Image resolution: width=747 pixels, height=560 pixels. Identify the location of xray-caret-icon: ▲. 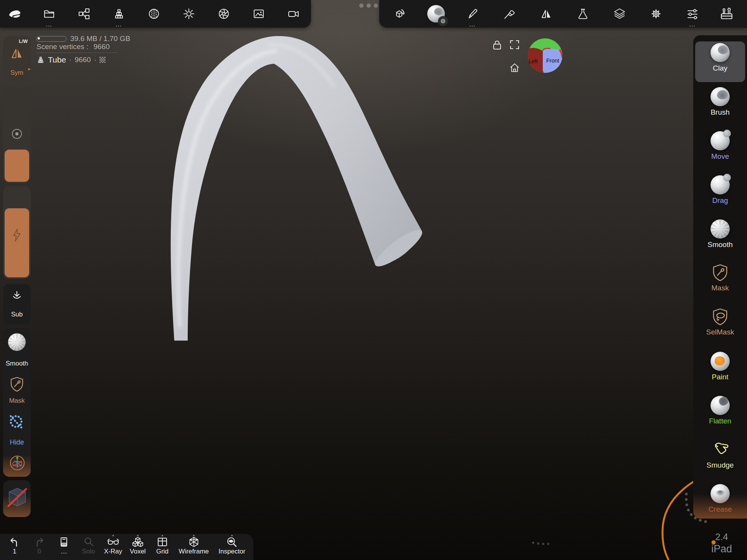
(113, 535).